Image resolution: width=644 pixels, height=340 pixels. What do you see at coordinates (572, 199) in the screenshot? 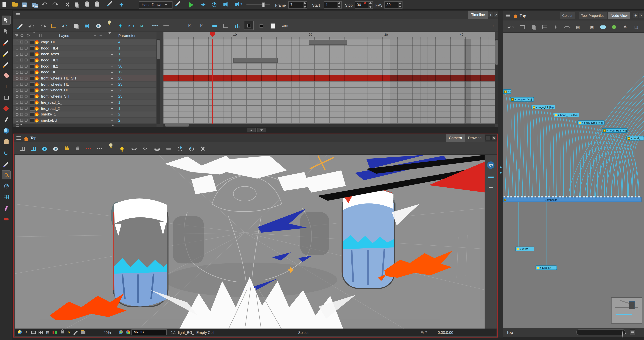
I see `composite-node: Composite` at bounding box center [572, 199].